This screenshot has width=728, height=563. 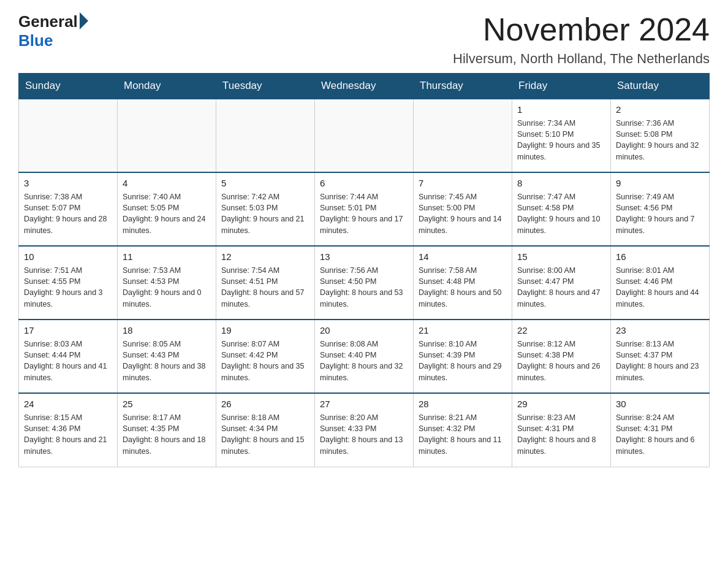 What do you see at coordinates (364, 213) in the screenshot?
I see `day-info: Sunrise: 7:44 AM Sunset: 5:01 PM Dayligh…` at bounding box center [364, 213].